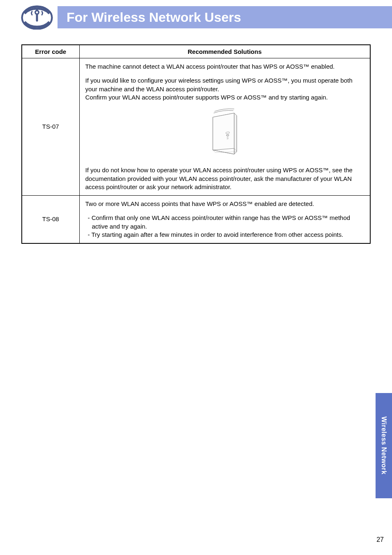  I want to click on side-tab: Wireless Network, so click(384, 446).